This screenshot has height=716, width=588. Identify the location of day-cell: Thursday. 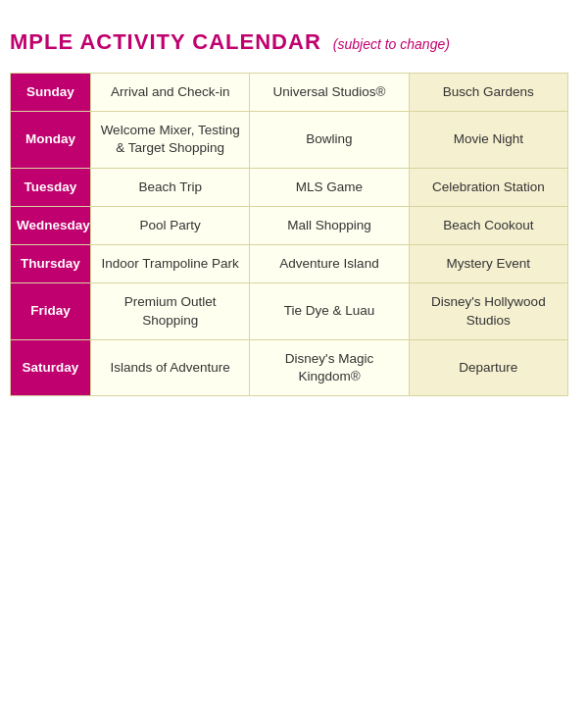
(51, 265).